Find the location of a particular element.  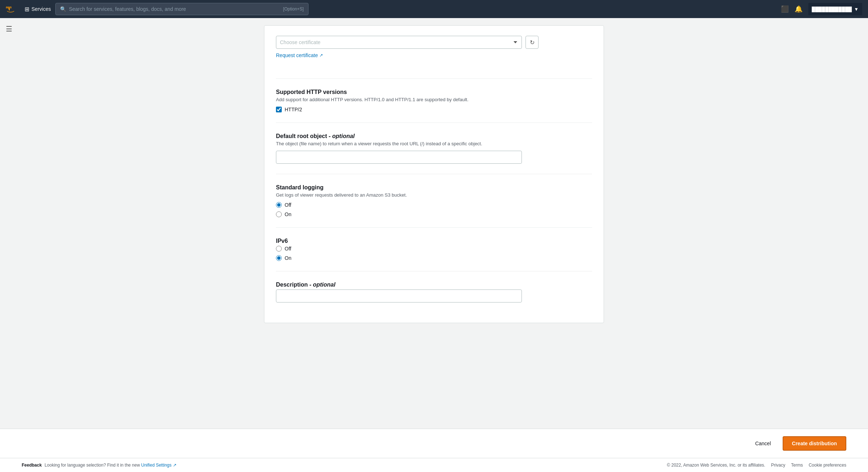

privacy-link: Privacy is located at coordinates (778, 465).